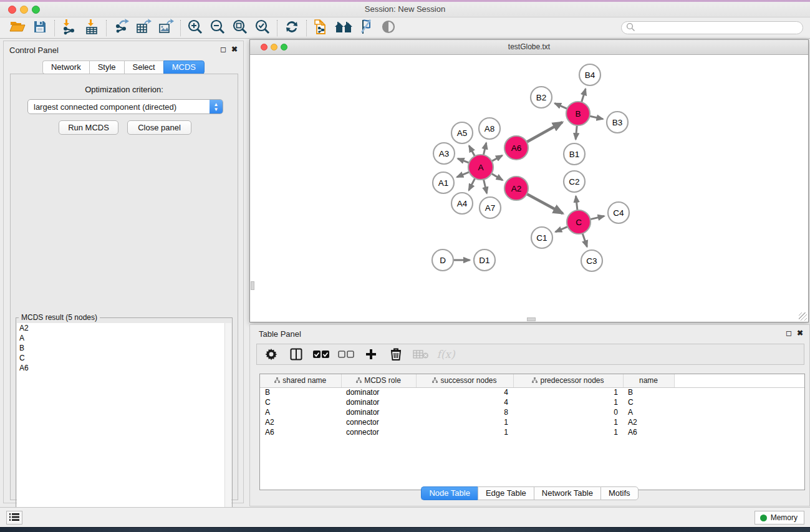  I want to click on mcds-result-scrollbar, so click(228, 427).